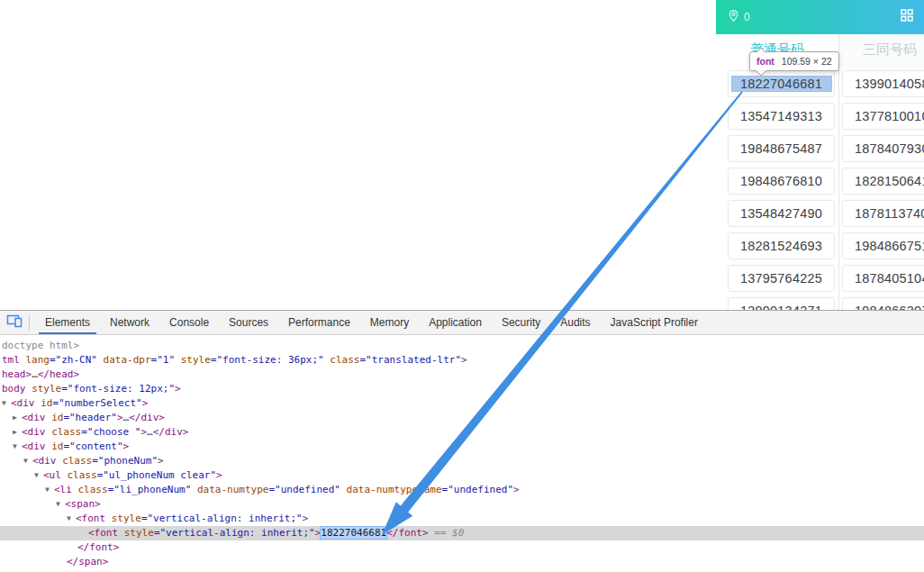 The image size is (924, 572). What do you see at coordinates (462, 490) in the screenshot?
I see `dom-node-line: ▼<li class="li_phoneNum" data-numtype="u…` at bounding box center [462, 490].